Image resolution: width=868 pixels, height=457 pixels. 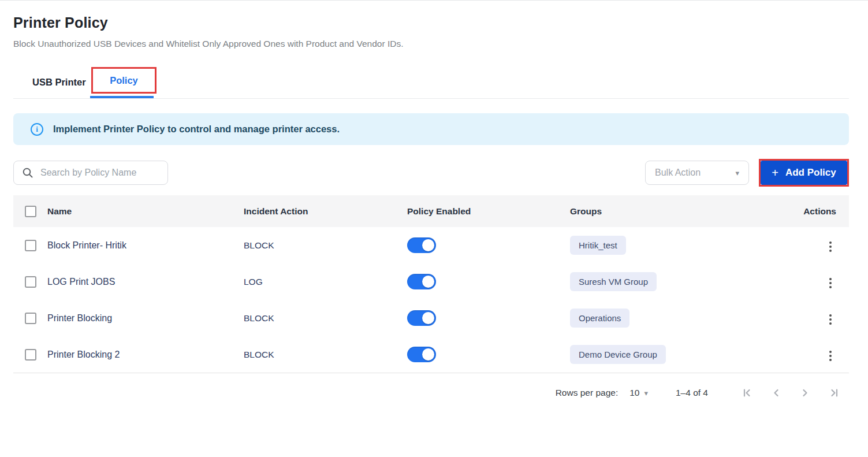 What do you see at coordinates (146, 282) in the screenshot?
I see `policy-name: LOG Print JOBS` at bounding box center [146, 282].